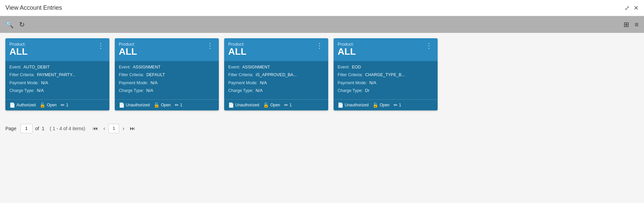  Describe the element at coordinates (322, 129) in the screenshot. I see `pagination-bar: Page of 1 ( 1 - 4 of 4 items) ⏮ ‹ 1 › ⏭` at that location.